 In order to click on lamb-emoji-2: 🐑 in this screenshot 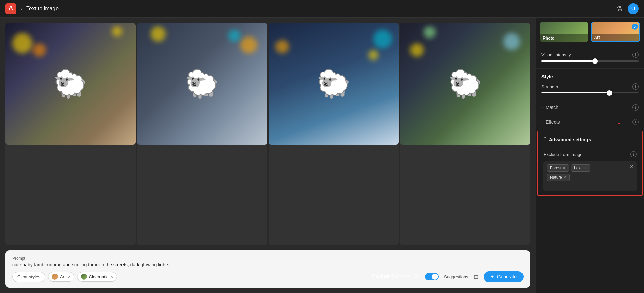, I will do `click(202, 84)`.